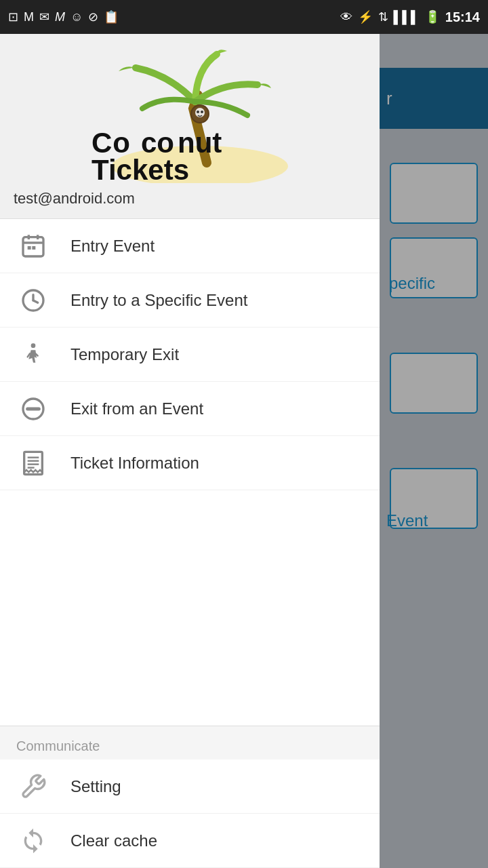 The width and height of the screenshot is (488, 868). What do you see at coordinates (432, 17) in the screenshot?
I see `battery-icon: 🔋` at bounding box center [432, 17].